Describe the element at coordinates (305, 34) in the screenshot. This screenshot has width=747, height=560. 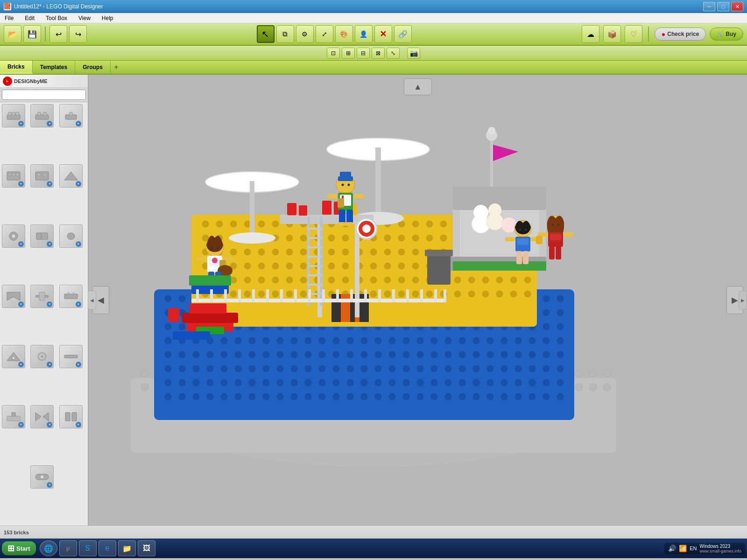
I see `hinge-tool-button: ⚙` at that location.